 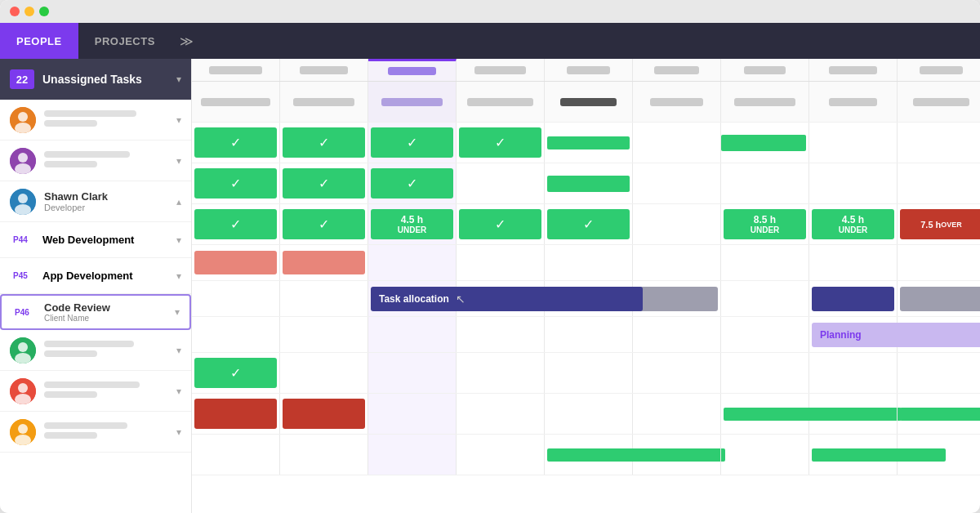 I want to click on planning-label: Planning, so click(x=841, y=335).